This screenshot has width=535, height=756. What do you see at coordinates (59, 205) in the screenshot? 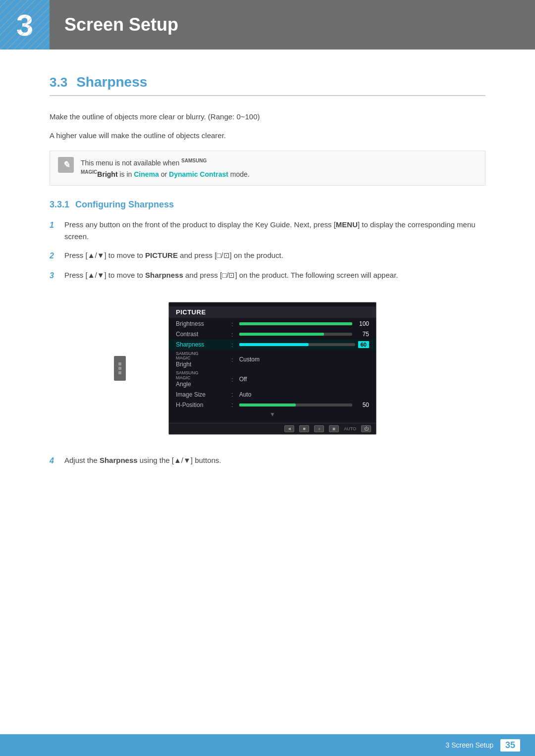
I see `subsection-number: 3.3.1` at bounding box center [59, 205].